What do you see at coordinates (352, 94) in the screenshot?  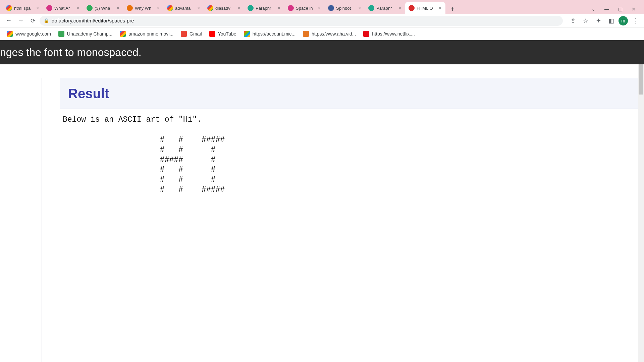 I see `result-title: Result` at bounding box center [352, 94].